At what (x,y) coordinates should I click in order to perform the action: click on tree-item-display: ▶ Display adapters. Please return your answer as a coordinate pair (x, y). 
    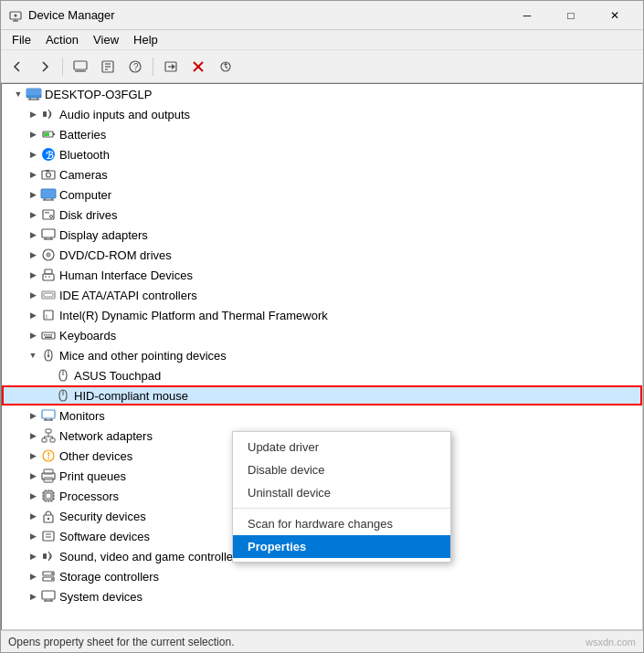
    Looking at the image, I should click on (322, 235).